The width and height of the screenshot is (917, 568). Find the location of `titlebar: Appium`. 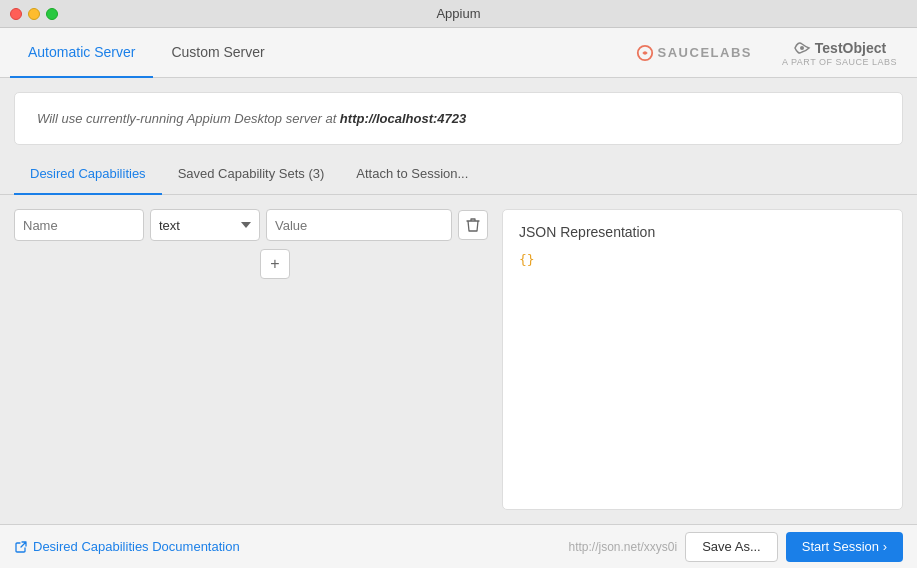

titlebar: Appium is located at coordinates (458, 14).